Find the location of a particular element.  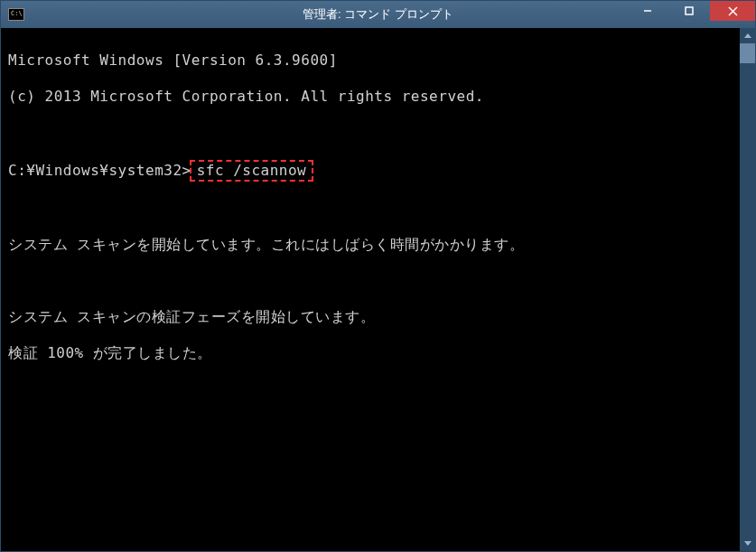

prompt-text: C:¥Windows¥system32> is located at coordinates (99, 170).